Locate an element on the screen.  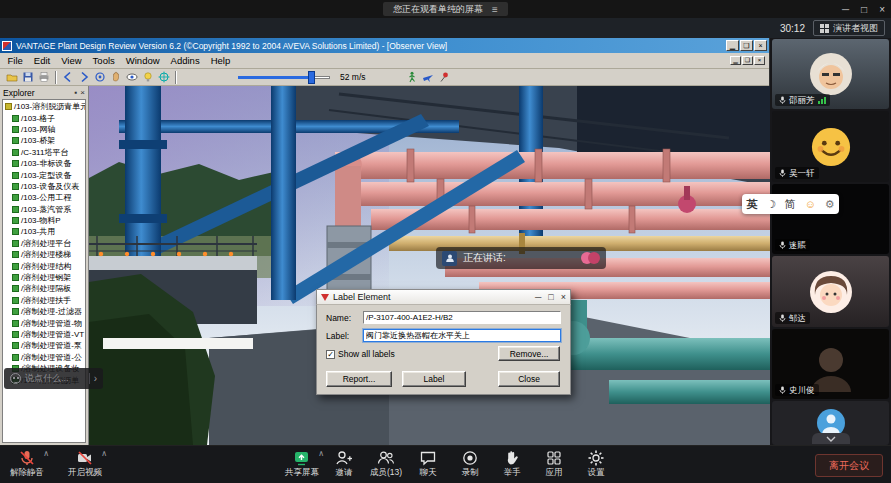
dialog-minimize-icon: ─ is located at coordinates (538, 297).